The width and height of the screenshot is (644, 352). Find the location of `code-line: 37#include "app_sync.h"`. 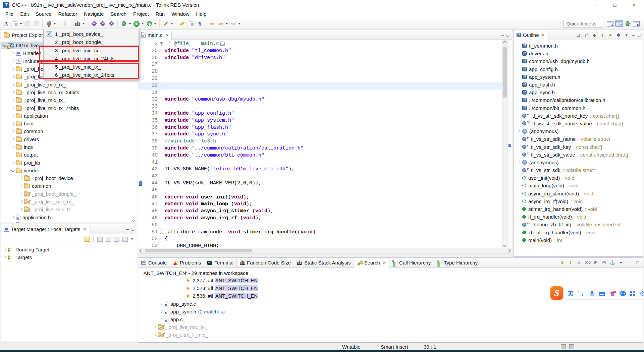

code-line: 37#include "app_sync.h" is located at coordinates (320, 135).